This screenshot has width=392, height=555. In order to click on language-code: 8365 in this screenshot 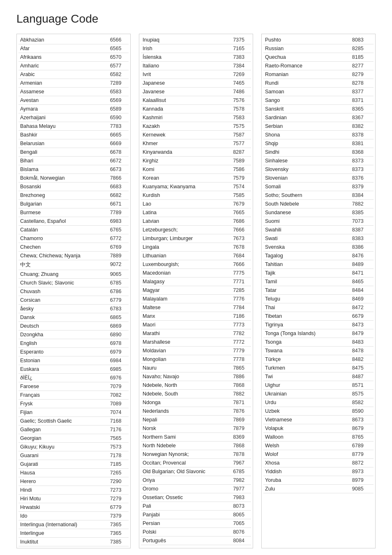, I will do `click(362, 109)`.